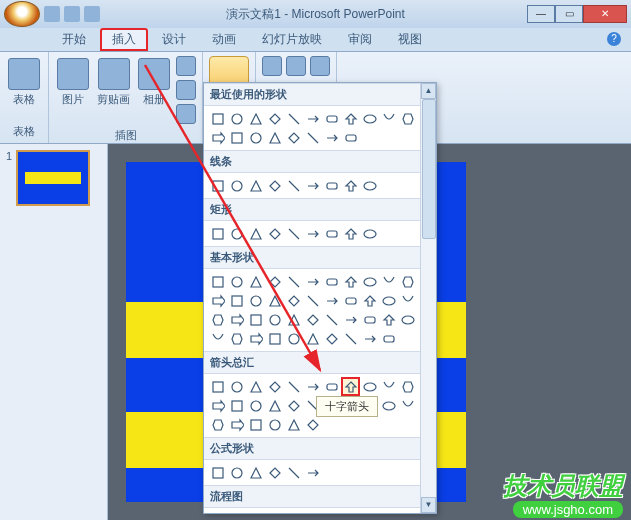 This screenshot has width=631, height=520. What do you see at coordinates (92, 14) in the screenshot?
I see `redo-icon` at bounding box center [92, 14].